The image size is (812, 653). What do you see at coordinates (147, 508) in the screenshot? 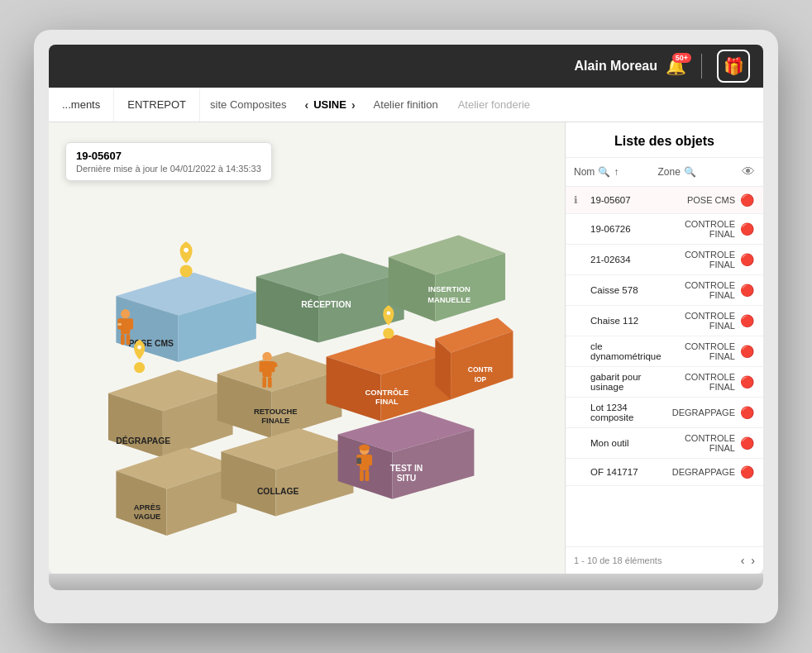
I see `svg-text: APRÈS` at bounding box center [147, 508].